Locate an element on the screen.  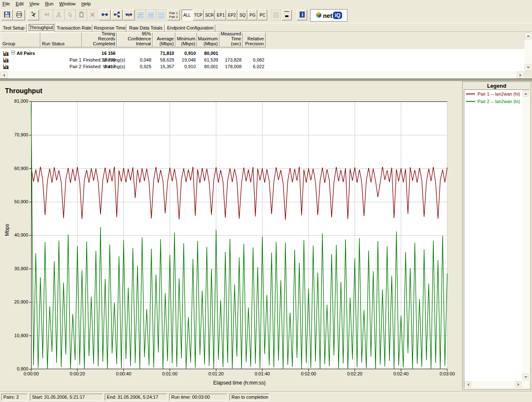
scroll-up-button is located at coordinates (528, 36).